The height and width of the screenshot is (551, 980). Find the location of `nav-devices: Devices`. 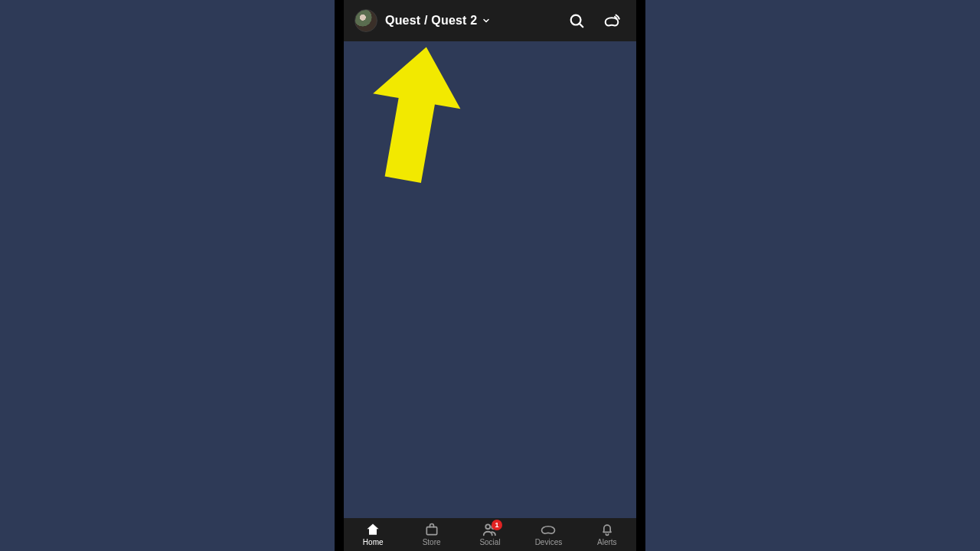

nav-devices: Devices is located at coordinates (548, 534).